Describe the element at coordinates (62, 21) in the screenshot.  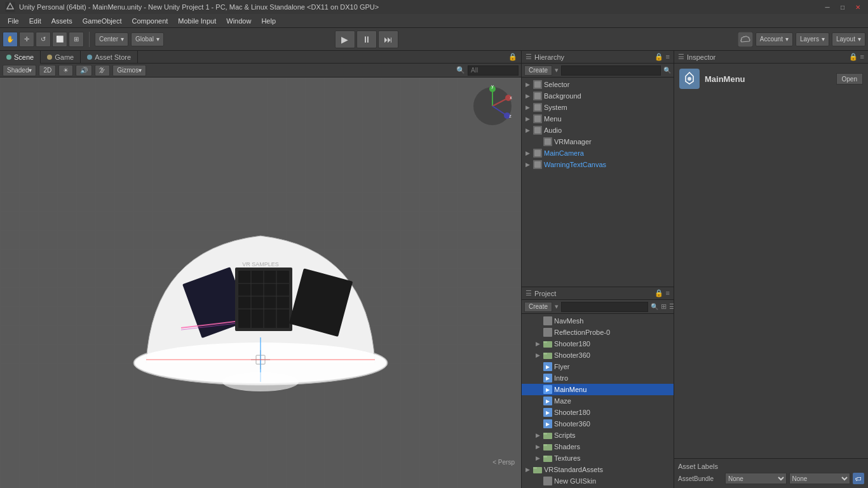
I see `menu-item-assets: Assets` at that location.